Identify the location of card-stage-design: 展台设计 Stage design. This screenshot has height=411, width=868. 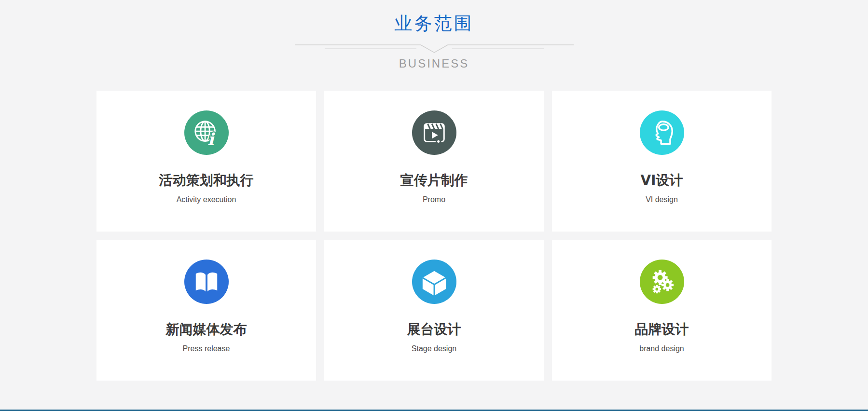
(434, 310).